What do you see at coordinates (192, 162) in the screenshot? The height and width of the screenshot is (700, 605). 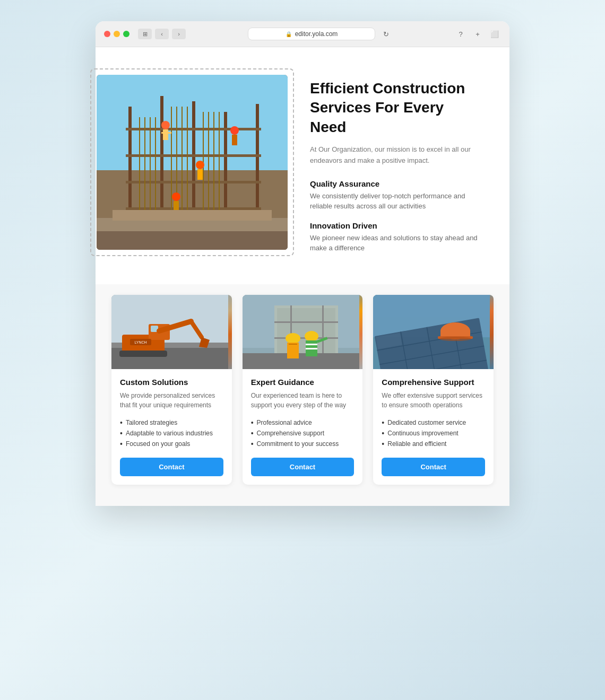 I see `dashed-border` at bounding box center [192, 162].